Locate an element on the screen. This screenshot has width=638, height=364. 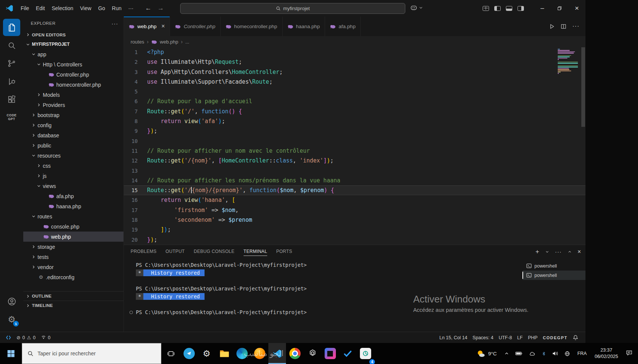
tab-homecontroller.php: homecontroller.php is located at coordinates (251, 26).